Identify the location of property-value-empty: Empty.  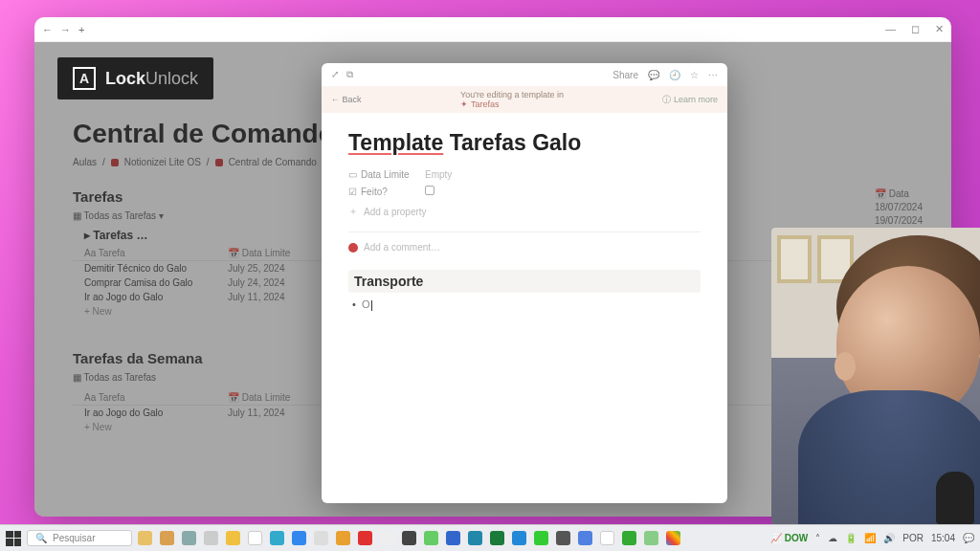
(438, 174).